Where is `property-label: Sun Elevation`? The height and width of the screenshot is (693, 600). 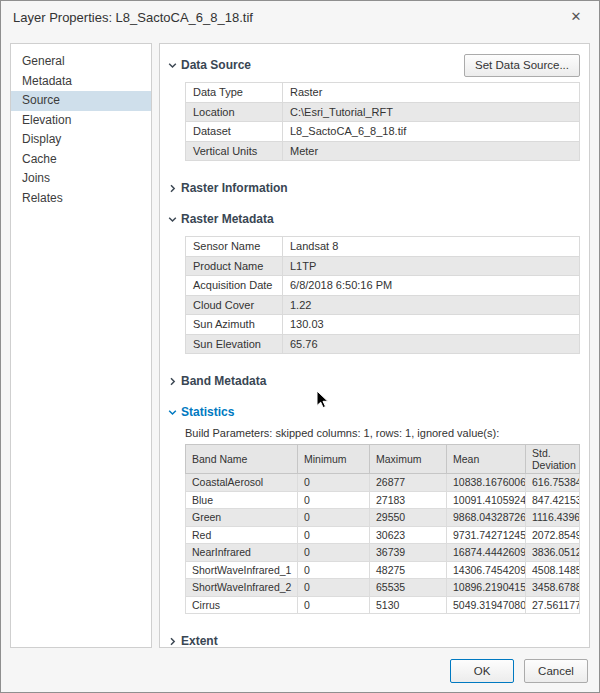
property-label: Sun Elevation is located at coordinates (234, 344).